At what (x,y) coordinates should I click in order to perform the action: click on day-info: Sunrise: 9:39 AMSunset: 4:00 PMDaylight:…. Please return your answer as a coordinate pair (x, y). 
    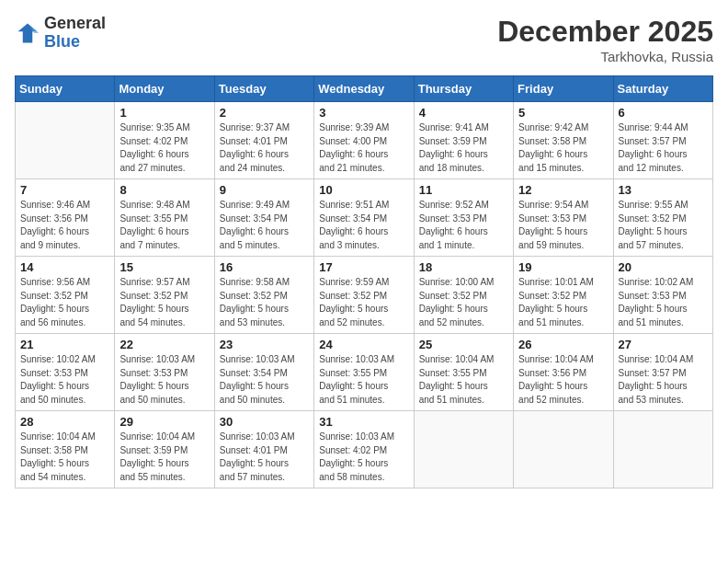
    Looking at the image, I should click on (364, 148).